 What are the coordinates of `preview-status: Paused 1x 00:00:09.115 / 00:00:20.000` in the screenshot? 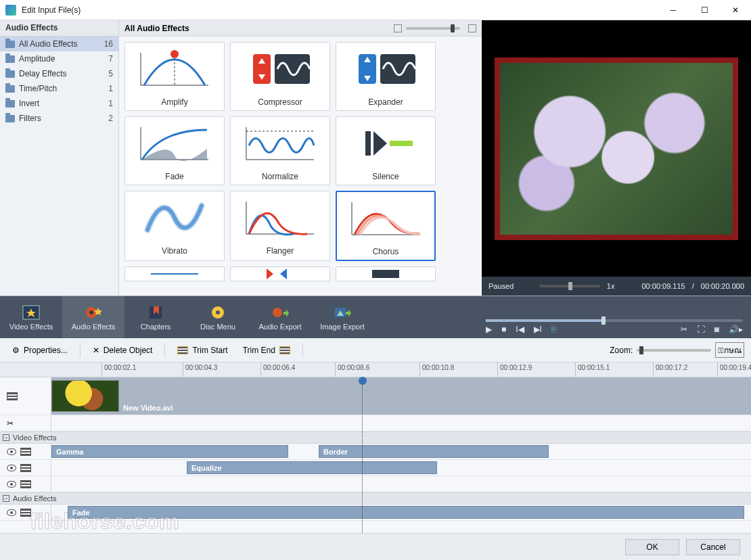 It's located at (616, 286).